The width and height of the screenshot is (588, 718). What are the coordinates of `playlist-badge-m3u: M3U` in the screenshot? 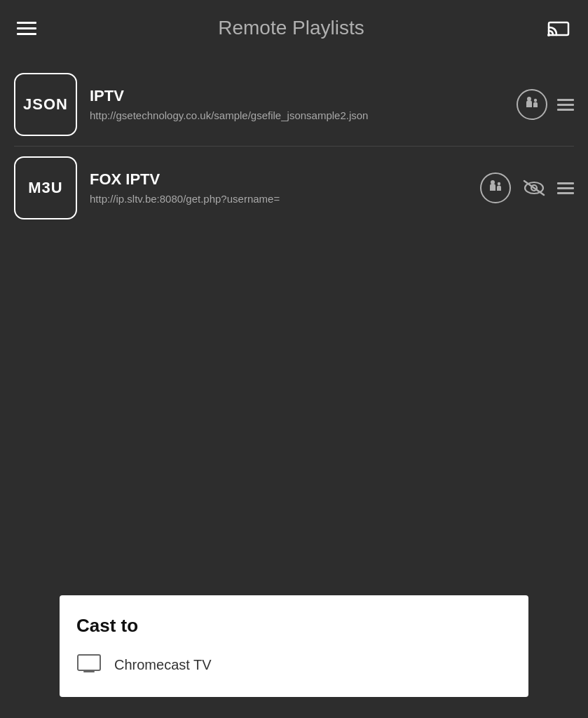 It's located at (46, 188).